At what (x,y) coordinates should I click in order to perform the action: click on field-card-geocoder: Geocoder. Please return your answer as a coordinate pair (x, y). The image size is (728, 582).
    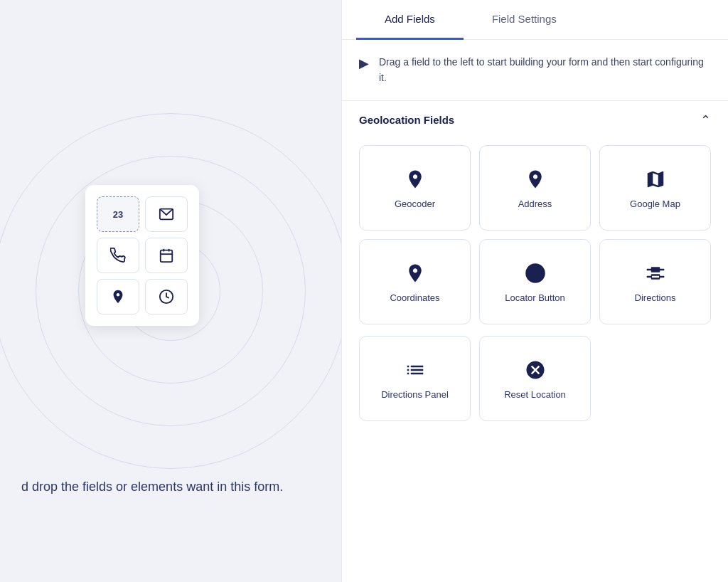
    Looking at the image, I should click on (415, 188).